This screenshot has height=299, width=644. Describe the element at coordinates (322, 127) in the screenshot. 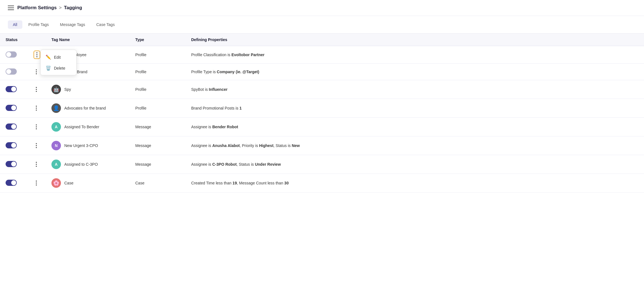

I see `table-row: A Assigned To Bender MessageAssignee is …` at that location.